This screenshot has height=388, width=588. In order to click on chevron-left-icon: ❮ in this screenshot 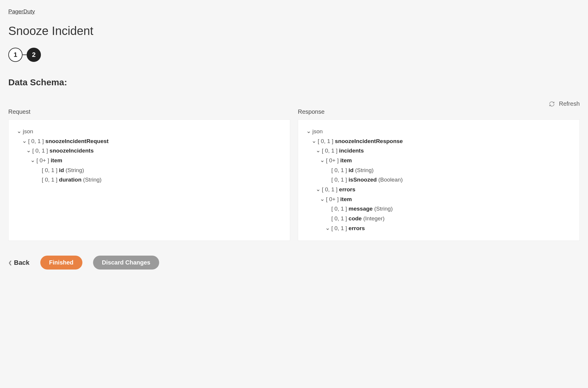, I will do `click(10, 263)`.